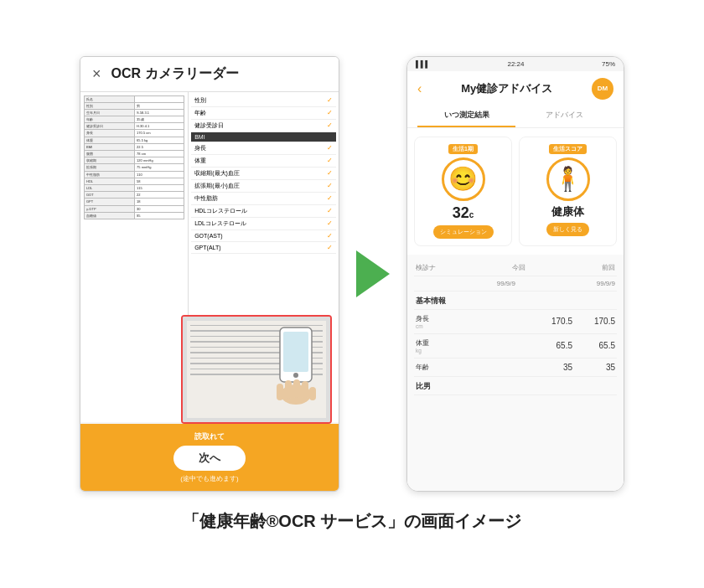 This screenshot has width=704, height=588. Describe the element at coordinates (373, 274) in the screenshot. I see `arrow-container` at that location.